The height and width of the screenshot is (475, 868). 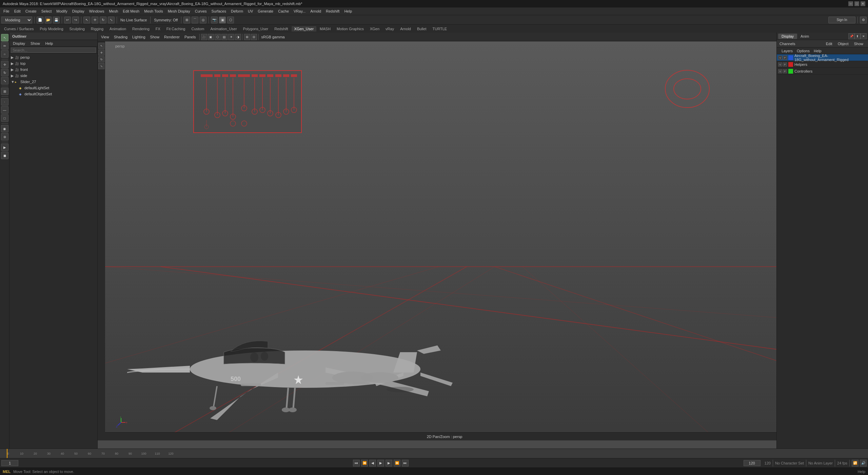 What do you see at coordinates (780, 71) in the screenshot?
I see `layer-controllers-v: V` at bounding box center [780, 71].